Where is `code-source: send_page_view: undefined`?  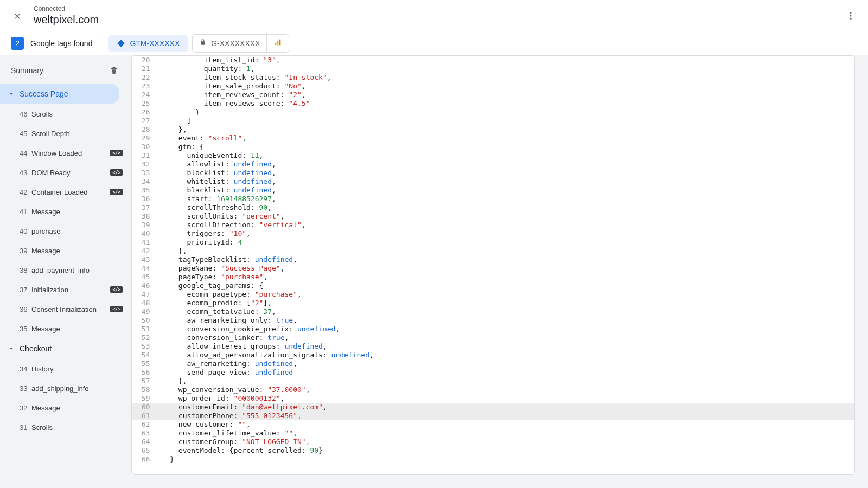
code-source: send_page_view: undefined is located at coordinates (505, 373).